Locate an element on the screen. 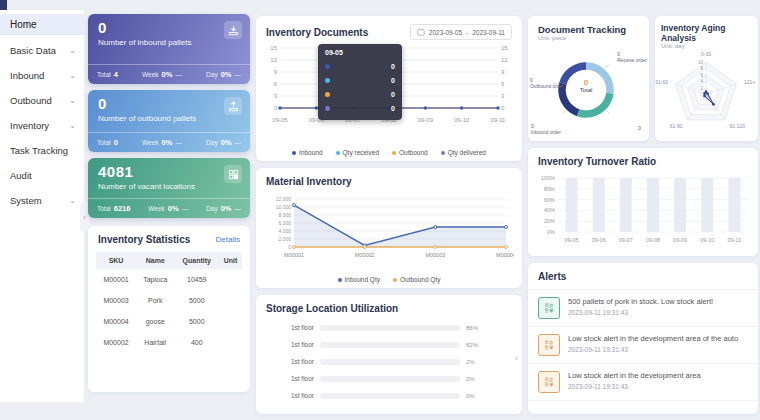 The width and height of the screenshot is (760, 420). sidebar-item-task-tracking: Task Tracking is located at coordinates (42, 150).